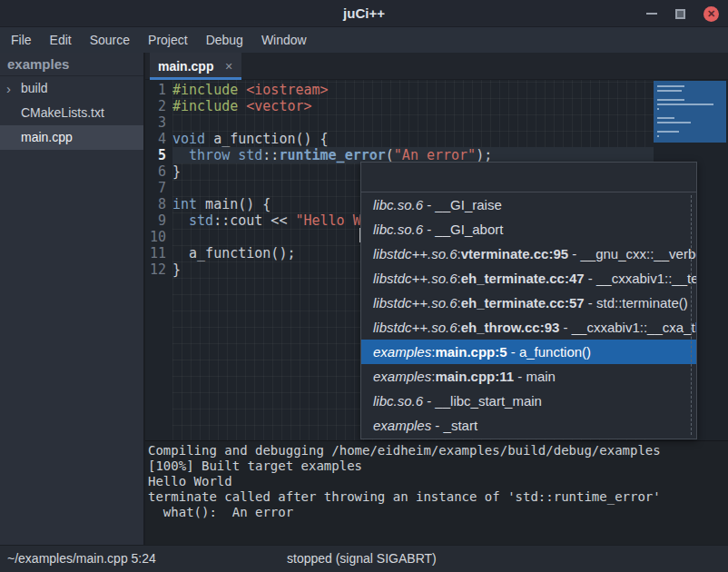  Describe the element at coordinates (22, 40) in the screenshot. I see `menu-item-file: File` at that location.